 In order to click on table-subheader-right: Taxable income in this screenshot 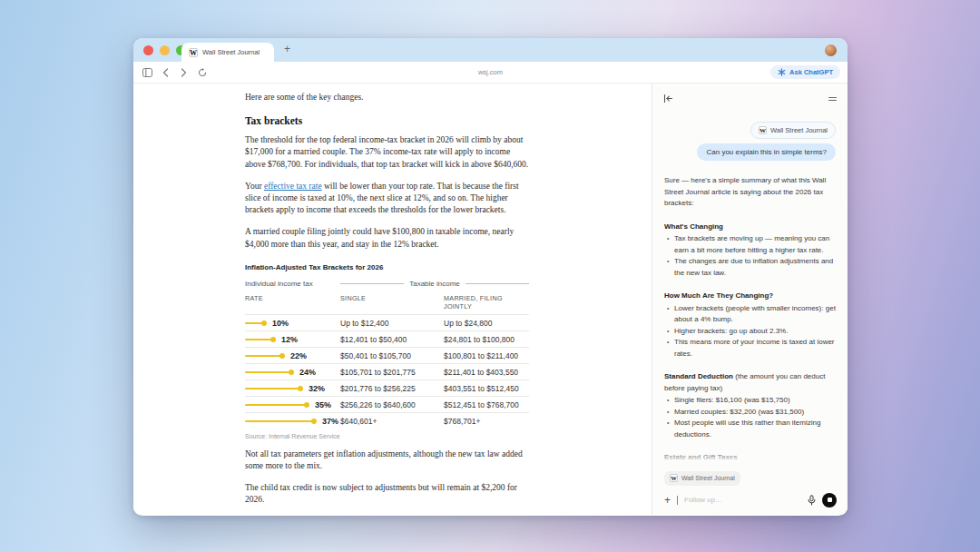, I will do `click(435, 285)`.